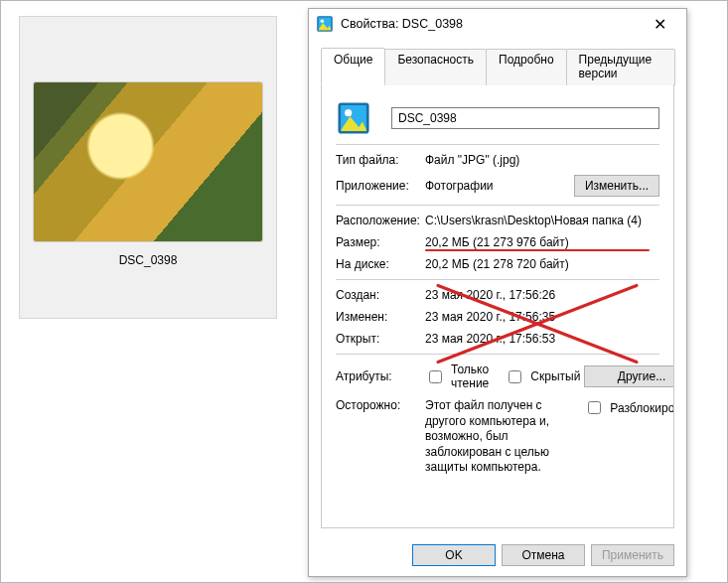 The height and width of the screenshot is (583, 728). I want to click on unblock-checkbox-label: Разблокировать, so click(630, 407).